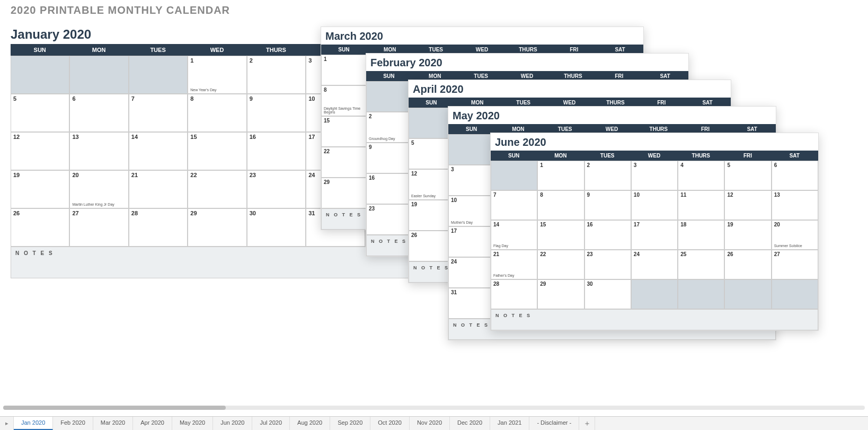 Image resolution: width=868 pixels, height=430 pixels. Describe the element at coordinates (7, 423) in the screenshot. I see `tab-nav-prev-icon: ▸` at that location.